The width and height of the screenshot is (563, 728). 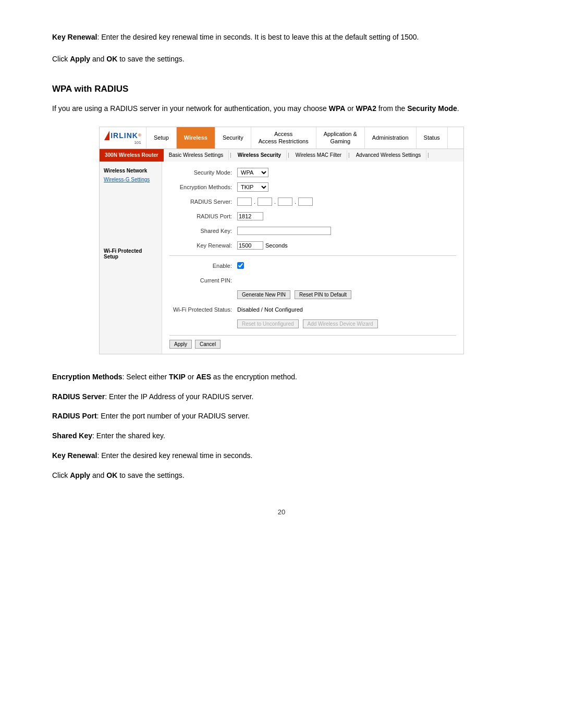 What do you see at coordinates (131, 257) in the screenshot?
I see `router-sidebar: Wireless Network Wireless-G Settings Wi-…` at bounding box center [131, 257].